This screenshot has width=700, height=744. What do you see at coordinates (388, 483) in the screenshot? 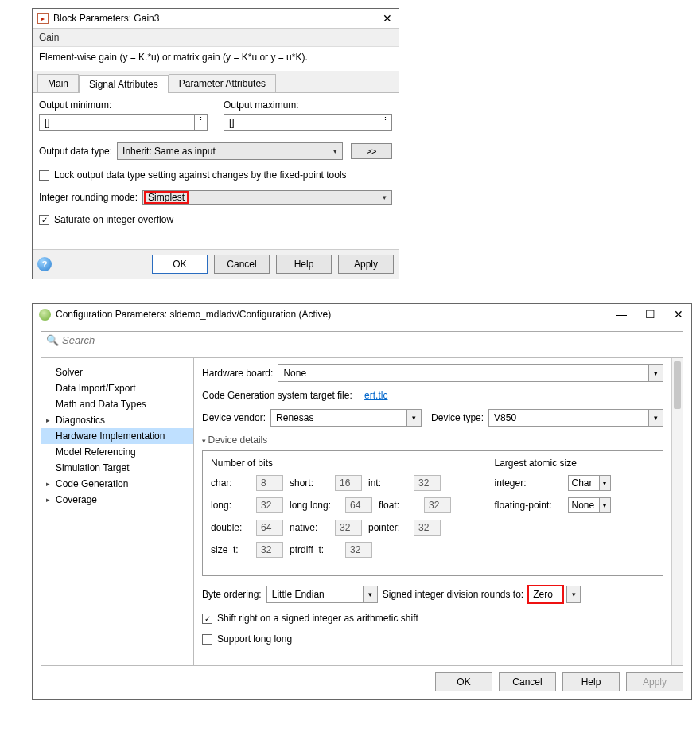
I see `int-label: int:` at bounding box center [388, 483].